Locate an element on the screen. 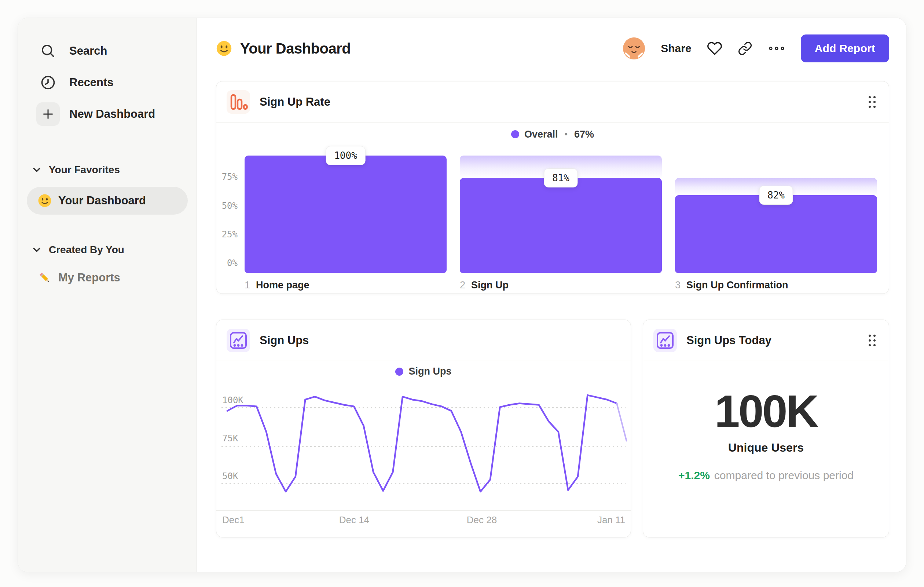  sidebar-item-your-dashboard: Your Dashboard is located at coordinates (107, 200).